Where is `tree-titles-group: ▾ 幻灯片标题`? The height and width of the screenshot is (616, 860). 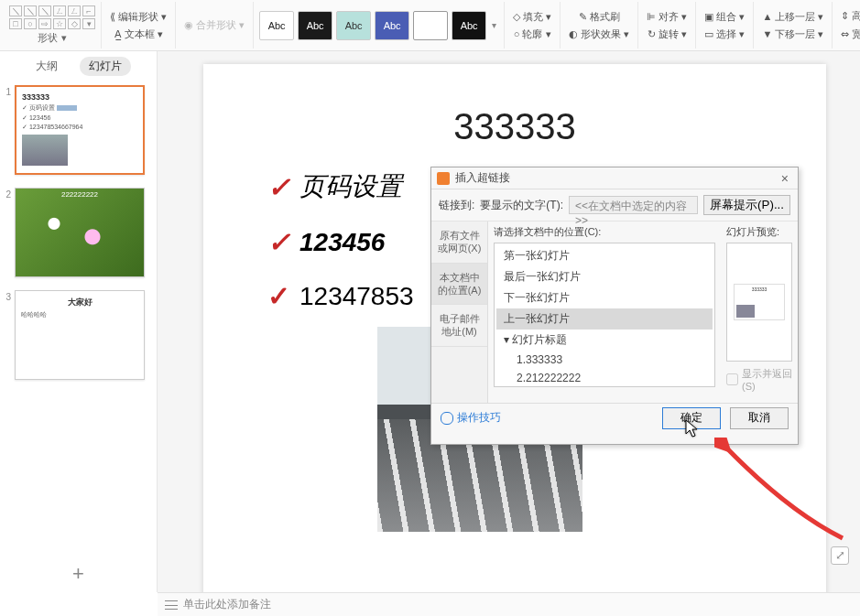 tree-titles-group: ▾ 幻灯片标题 is located at coordinates (604, 340).